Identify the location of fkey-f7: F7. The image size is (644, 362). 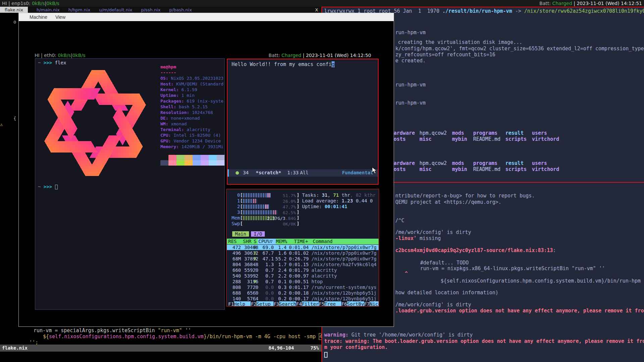
(367, 304).